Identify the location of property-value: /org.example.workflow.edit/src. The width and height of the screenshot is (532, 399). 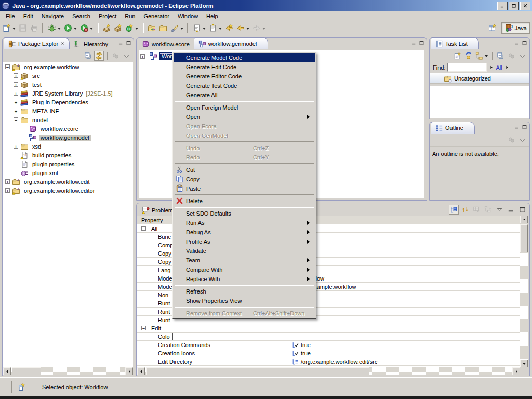
(335, 362).